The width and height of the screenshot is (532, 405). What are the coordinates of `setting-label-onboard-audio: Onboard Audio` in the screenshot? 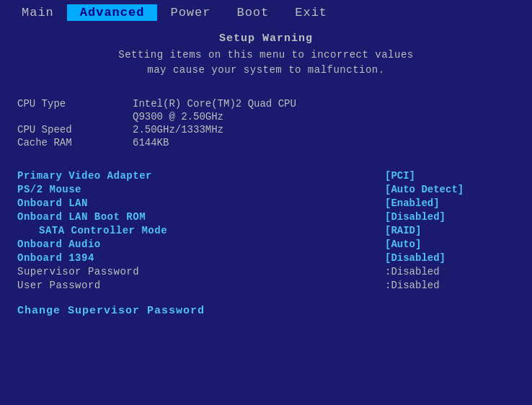 It's located at (201, 244).